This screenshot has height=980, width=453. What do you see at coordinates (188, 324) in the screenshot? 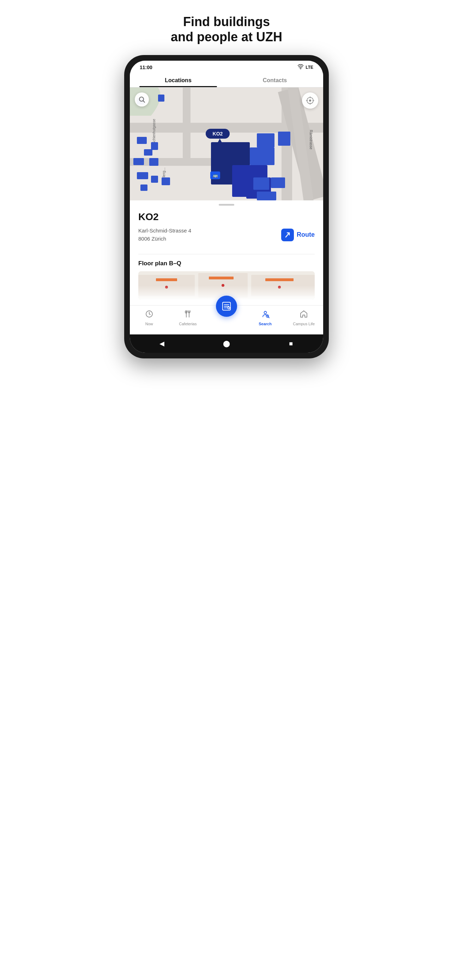
I see `nav-cafeterias-label: Cafeterias` at bounding box center [188, 324].